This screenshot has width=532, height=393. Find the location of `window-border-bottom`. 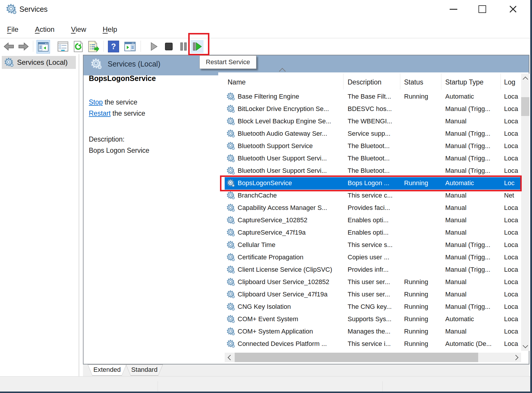

window-border-bottom is located at coordinates (266, 392).